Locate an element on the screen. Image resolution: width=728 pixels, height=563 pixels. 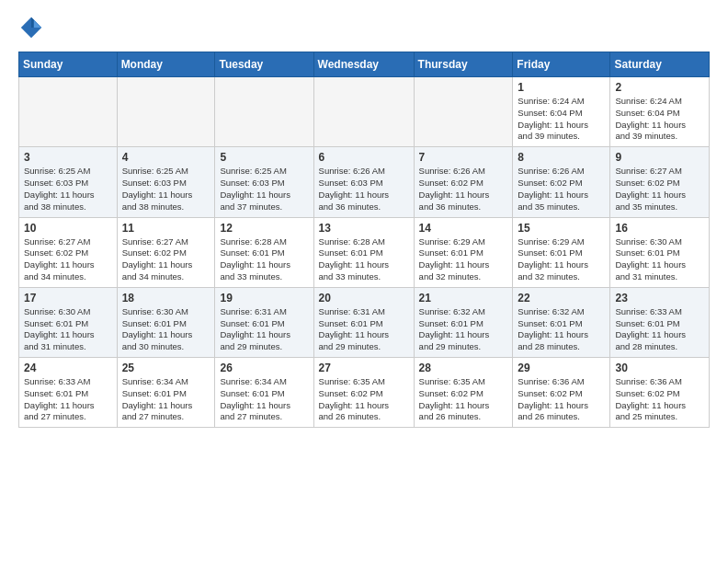
day-number: 29 is located at coordinates (561, 368).